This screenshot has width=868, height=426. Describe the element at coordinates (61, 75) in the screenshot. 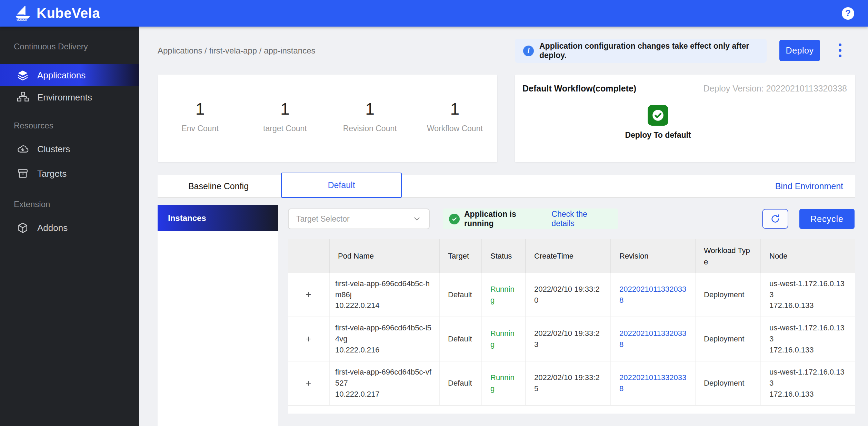

I see `sidebar-item-label: Applications` at that location.